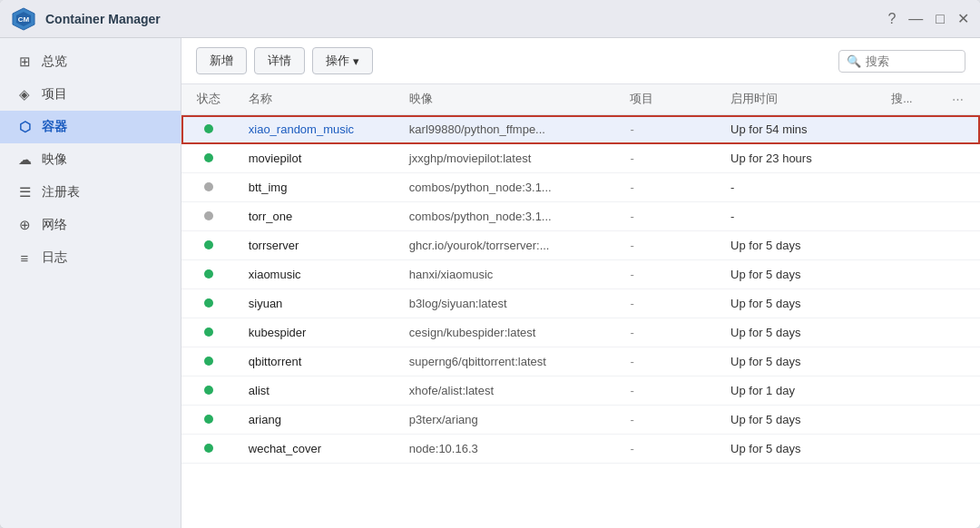 Image resolution: width=980 pixels, height=528 pixels. I want to click on table-row: torr_one combos/python_node:3.1... - -, so click(581, 217).